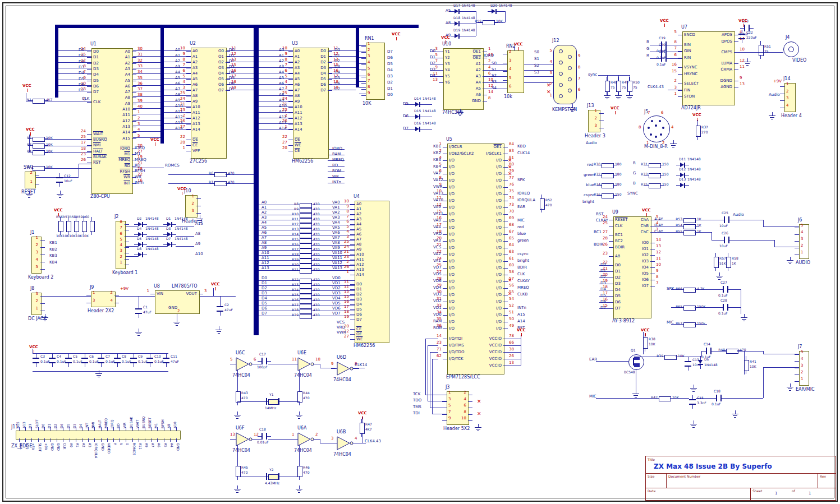 The width and height of the screenshot is (840, 504). Describe the element at coordinates (659, 252) in the screenshot. I see `pin-num: 12` at that location.